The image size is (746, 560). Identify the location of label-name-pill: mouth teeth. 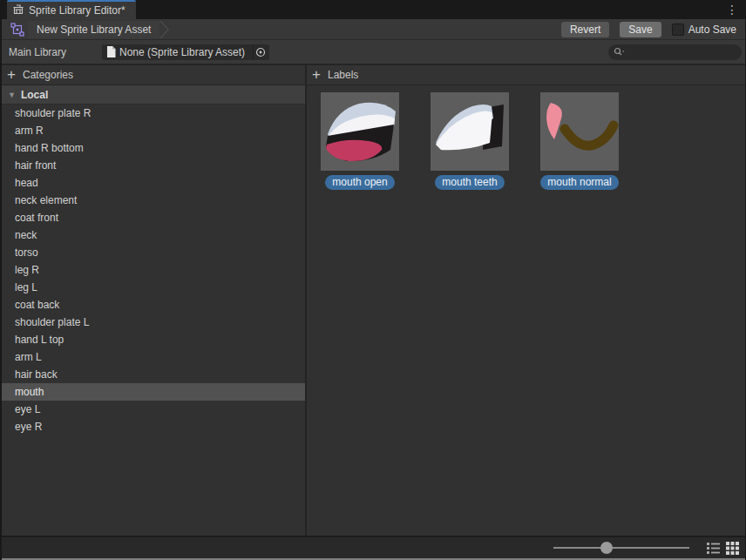
(469, 183).